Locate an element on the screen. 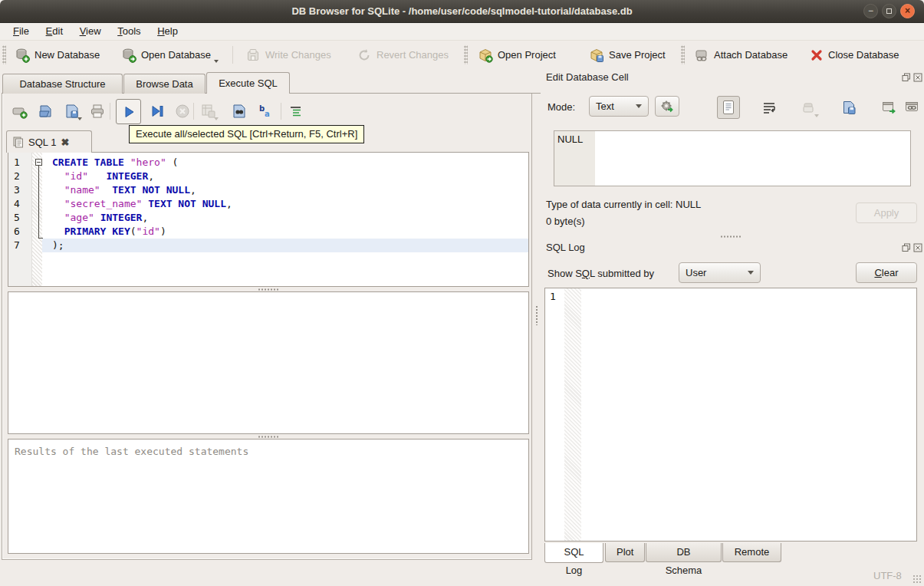 Image resolution: width=924 pixels, height=586 pixels. bottom-tab-plot: Plot is located at coordinates (625, 552).